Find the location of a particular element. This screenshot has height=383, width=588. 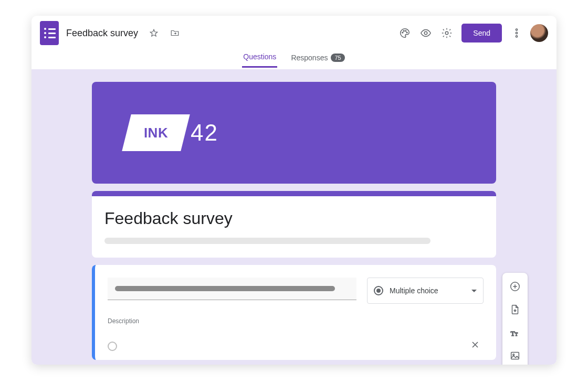

preview-eye-icon is located at coordinates (426, 33).